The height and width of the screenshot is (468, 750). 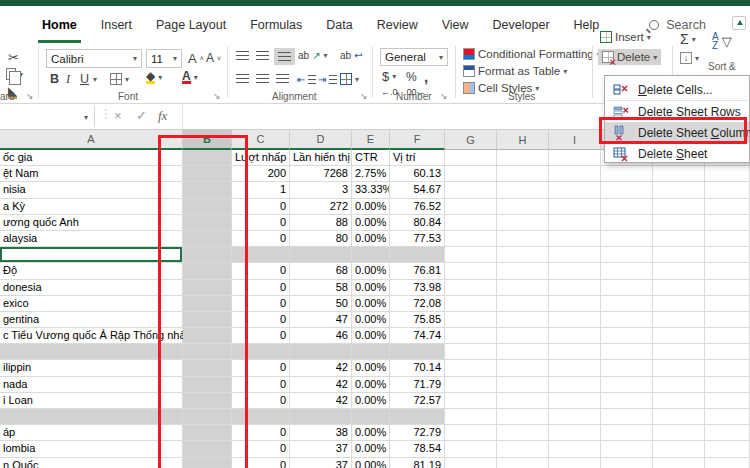 What do you see at coordinates (261, 449) in the screenshot?
I see `cell-C19: 0` at bounding box center [261, 449].